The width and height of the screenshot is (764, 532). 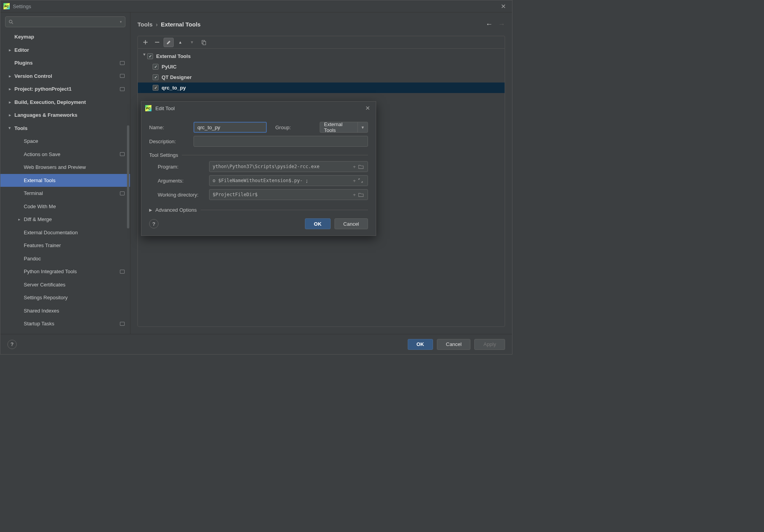 What do you see at coordinates (176, 181) in the screenshot?
I see `arguments-label: Arguments:` at bounding box center [176, 181].